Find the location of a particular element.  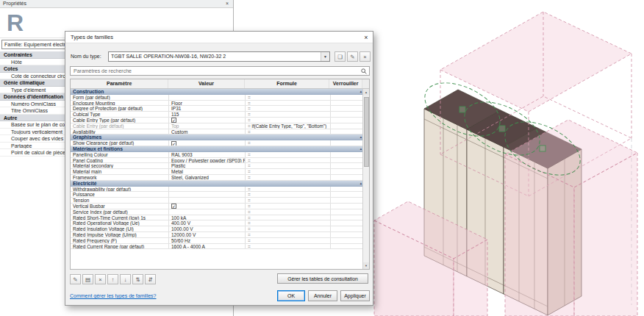

table-section-header: Graphismes▴ is located at coordinates (218, 137).